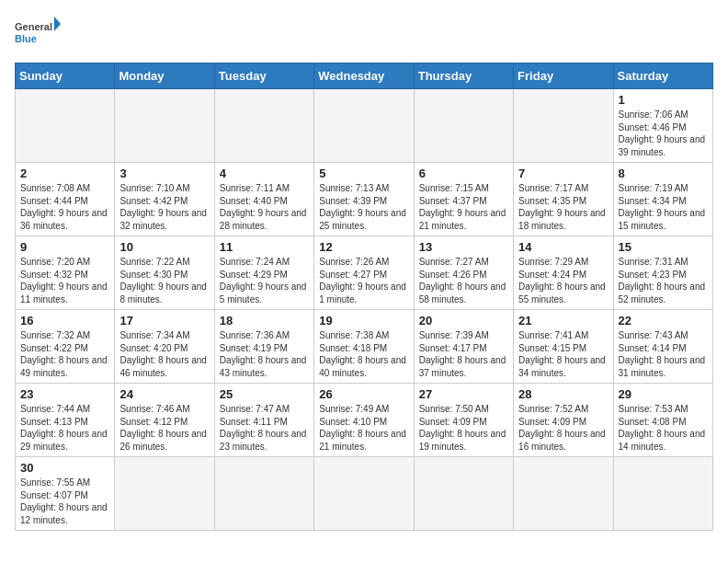  I want to click on day-info: Sunrise: 7:47 AM Sunset: 4:11 PM Dayligh…, so click(265, 428).